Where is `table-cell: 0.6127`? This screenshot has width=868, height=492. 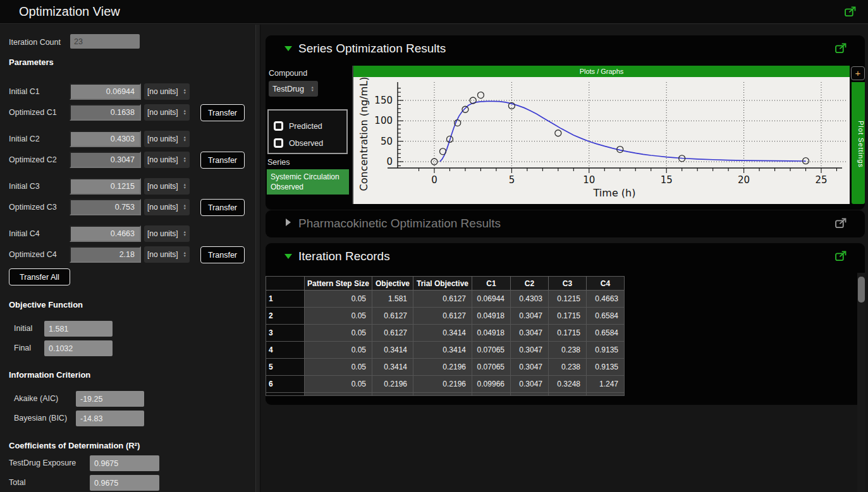
table-cell: 0.6127 is located at coordinates (443, 299).